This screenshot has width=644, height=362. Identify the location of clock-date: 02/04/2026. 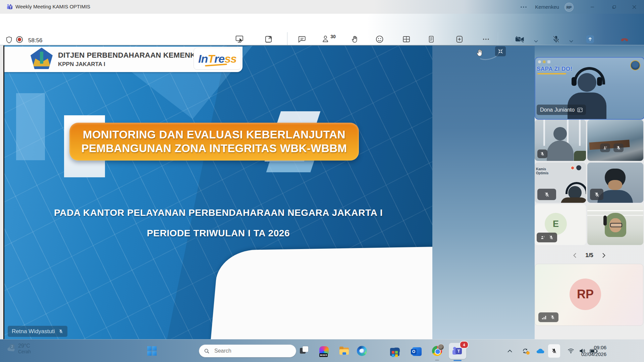
(587, 354).